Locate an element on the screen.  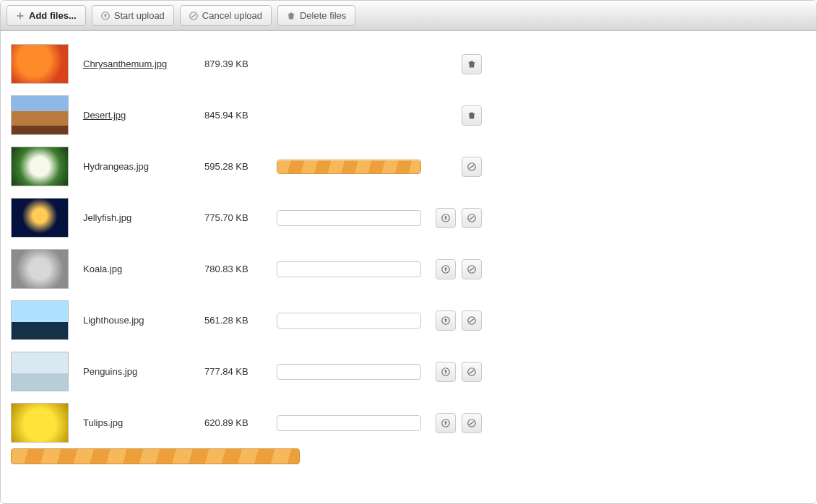
file-name: Hydrangeas.jpg is located at coordinates (140, 166).